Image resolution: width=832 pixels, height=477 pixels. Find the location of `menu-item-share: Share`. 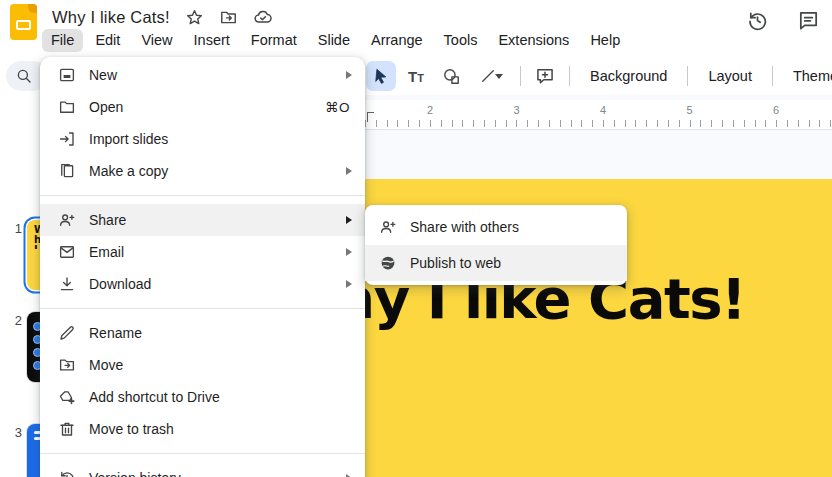

menu-item-share: Share is located at coordinates (202, 220).